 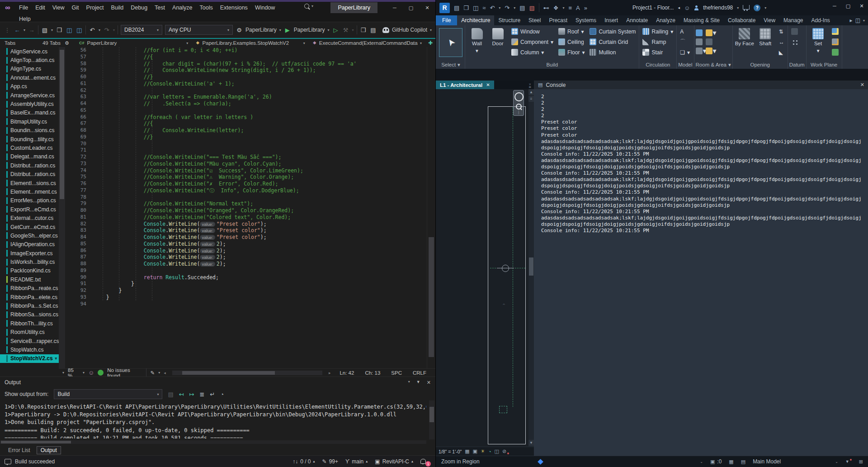 What do you see at coordinates (793, 20) in the screenshot?
I see `ribbon-tab-manage: Manage` at bounding box center [793, 20].